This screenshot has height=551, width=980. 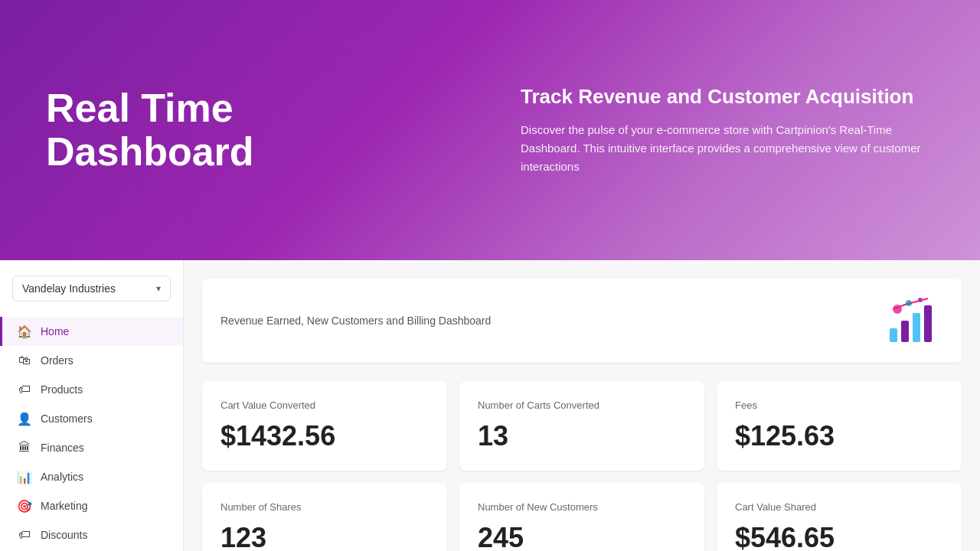 I want to click on discounts-icon: 🏷, so click(x=24, y=535).